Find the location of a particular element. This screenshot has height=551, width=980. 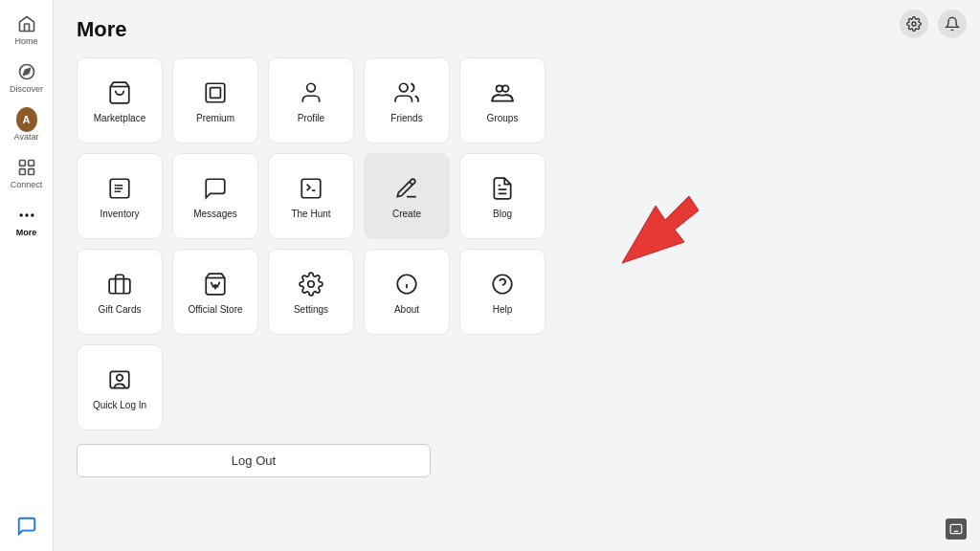

grid-item-friends: Friends is located at coordinates (407, 100).